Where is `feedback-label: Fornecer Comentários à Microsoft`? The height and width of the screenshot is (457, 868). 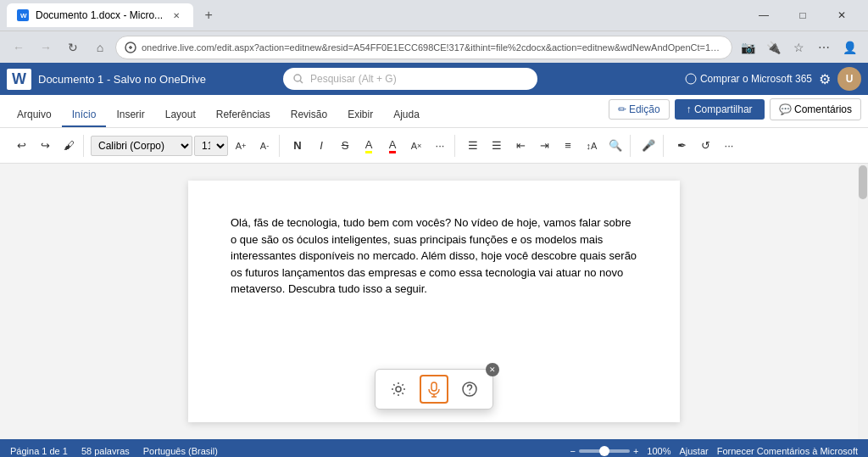 feedback-label: Fornecer Comentários à Microsoft is located at coordinates (787, 451).